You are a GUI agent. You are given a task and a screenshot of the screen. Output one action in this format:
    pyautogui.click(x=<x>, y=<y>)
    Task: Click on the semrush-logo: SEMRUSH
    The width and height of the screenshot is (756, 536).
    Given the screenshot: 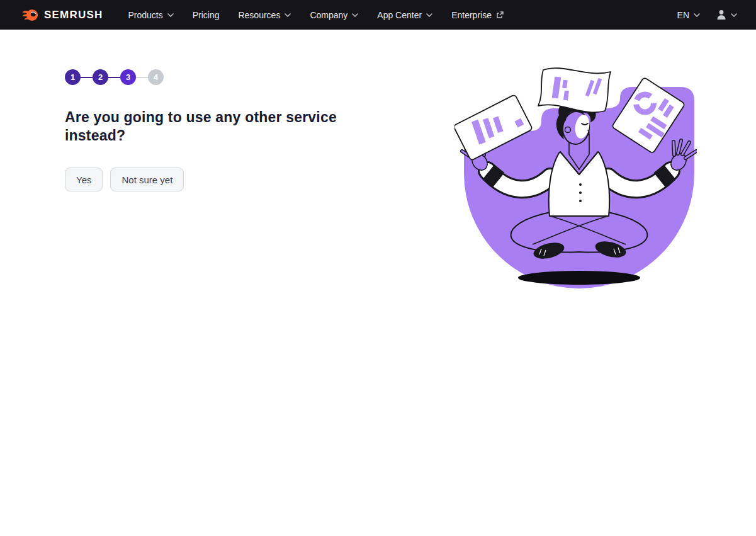 What is the action you would take?
    pyautogui.click(x=62, y=15)
    